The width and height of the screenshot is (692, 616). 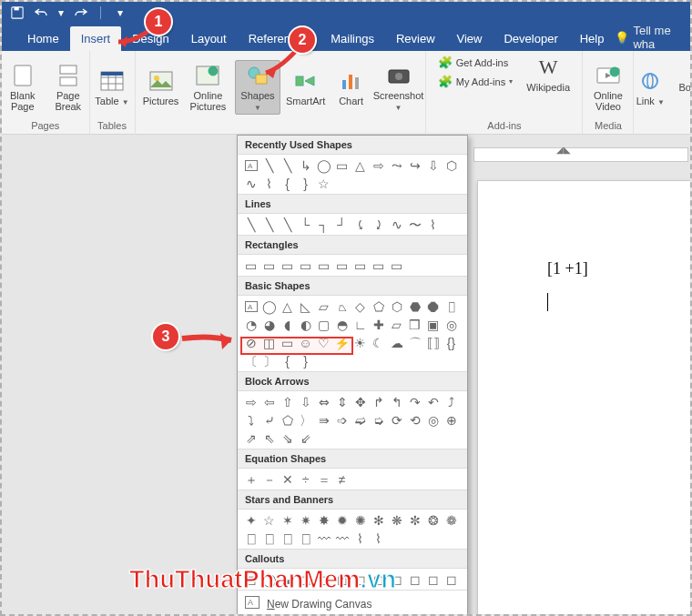 What do you see at coordinates (251, 184) in the screenshot?
I see `shape-curve: ∿` at bounding box center [251, 184].